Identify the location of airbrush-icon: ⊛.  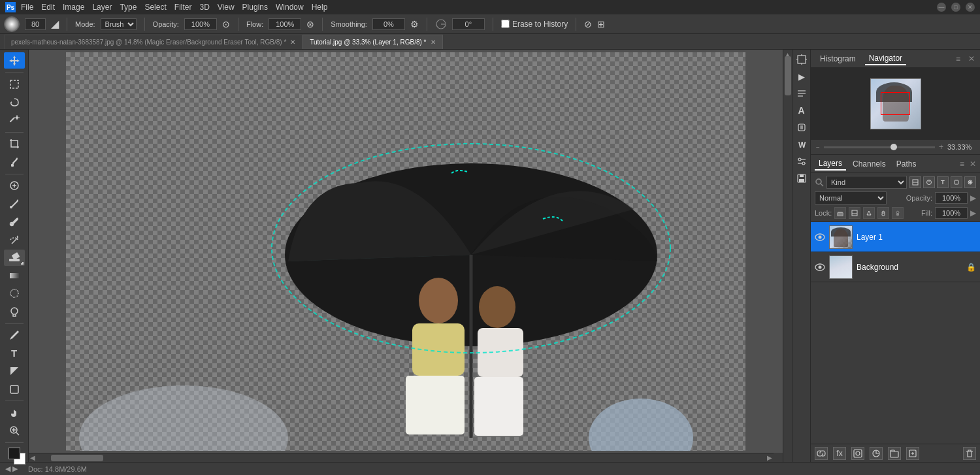
(310, 24).